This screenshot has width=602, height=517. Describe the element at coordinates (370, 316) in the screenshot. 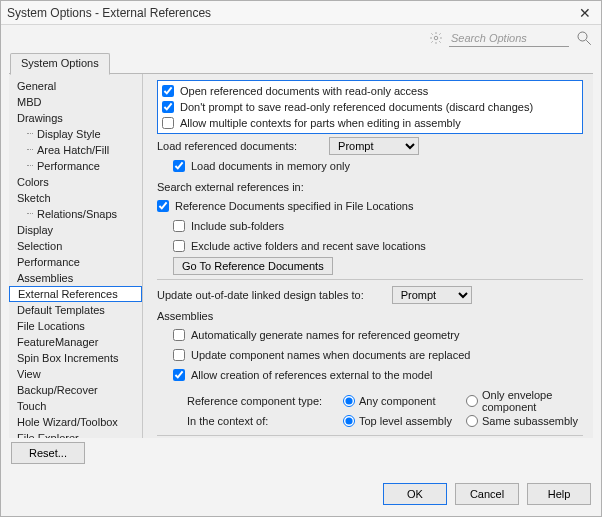

I see `grp-assemblies-title: Assemblies` at that location.